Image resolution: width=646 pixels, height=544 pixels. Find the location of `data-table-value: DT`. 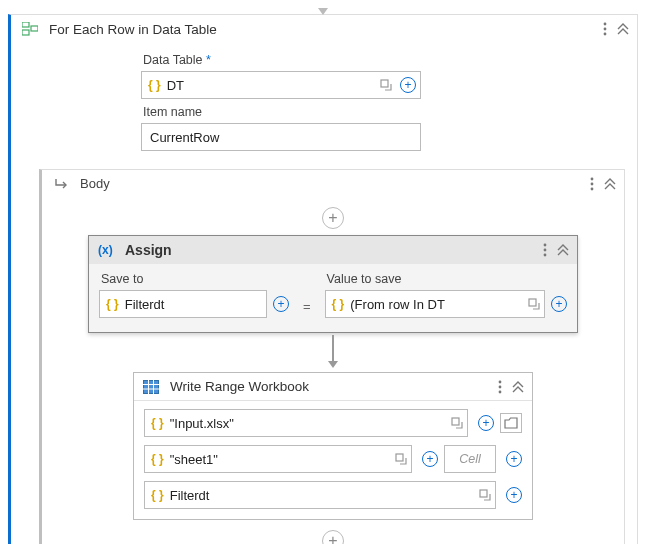

data-table-value: DT is located at coordinates (272, 86).